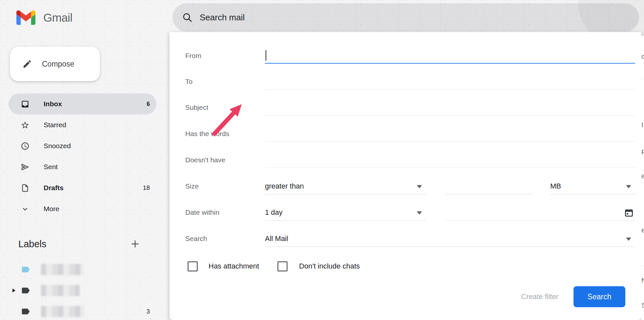  I want to click on date-range-value: 1 day, so click(274, 212).